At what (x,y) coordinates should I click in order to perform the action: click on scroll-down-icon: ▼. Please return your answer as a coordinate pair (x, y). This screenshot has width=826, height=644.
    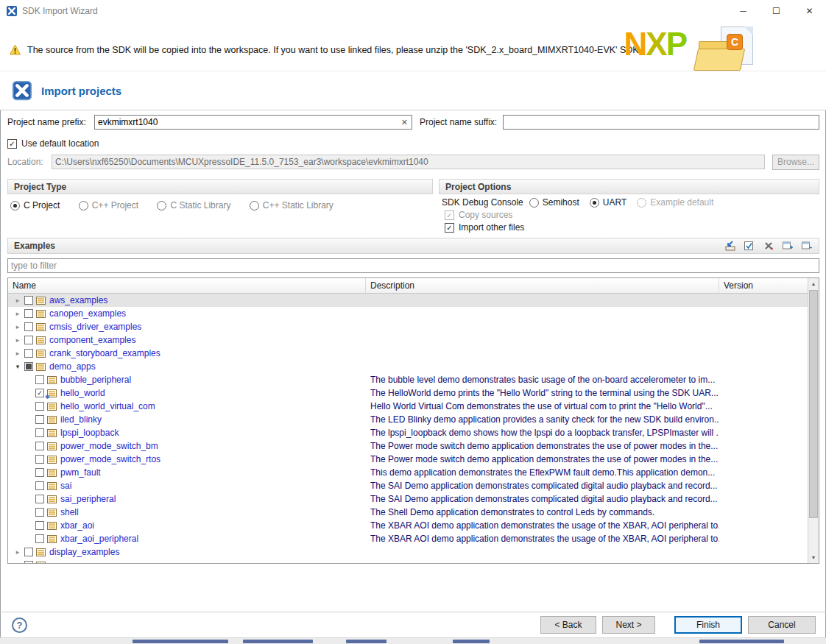
    Looking at the image, I should click on (813, 558).